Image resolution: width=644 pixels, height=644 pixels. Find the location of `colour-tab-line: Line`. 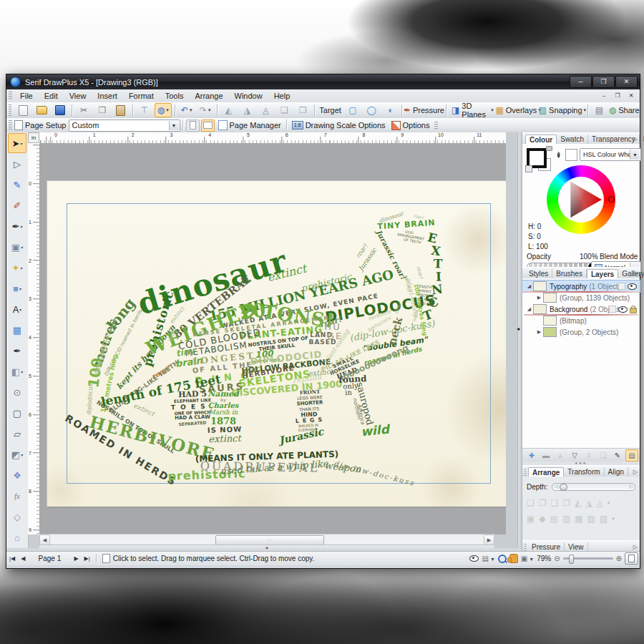

colour-tab-line: Line is located at coordinates (642, 139).